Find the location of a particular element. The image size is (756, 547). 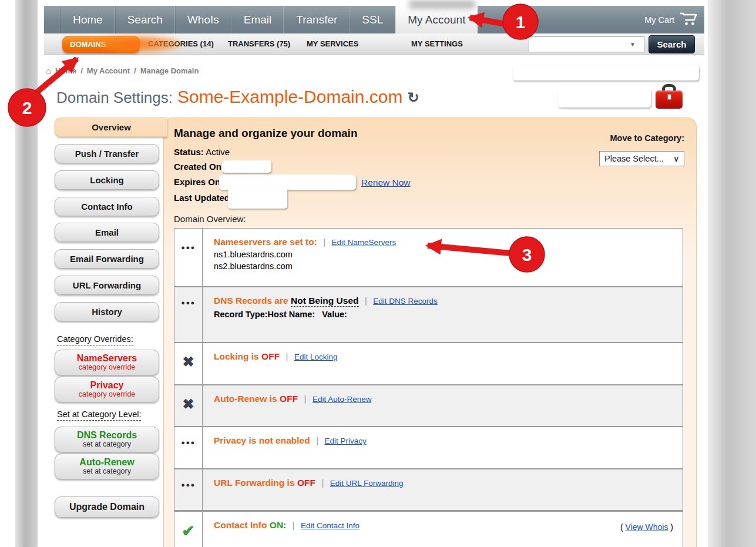

manage-domain-heading: Manage and organize your domain is located at coordinates (266, 133).